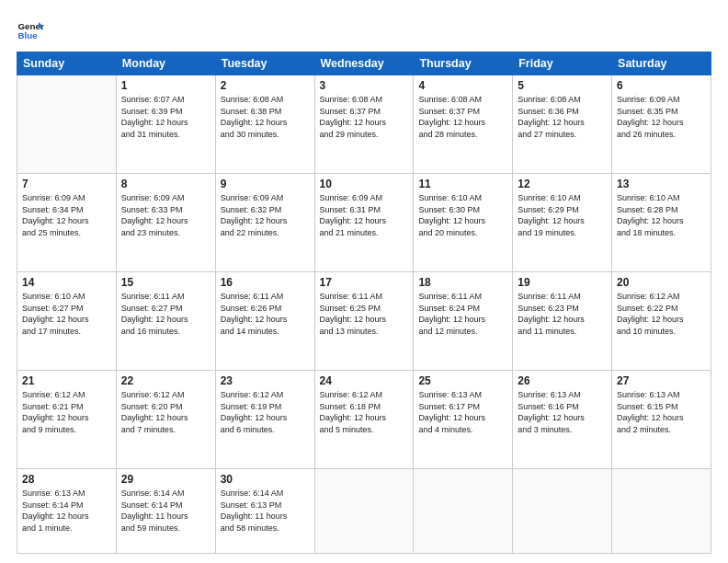  I want to click on day-info: Sunrise: 6:11 AM Sunset: 6:23 PM Dayligh…, so click(563, 314).